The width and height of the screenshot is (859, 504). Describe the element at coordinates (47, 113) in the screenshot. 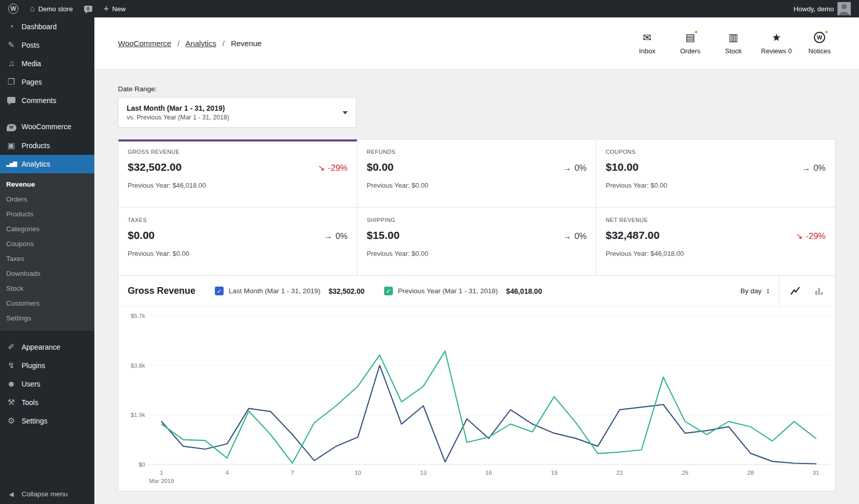

I see `menu-separator` at that location.